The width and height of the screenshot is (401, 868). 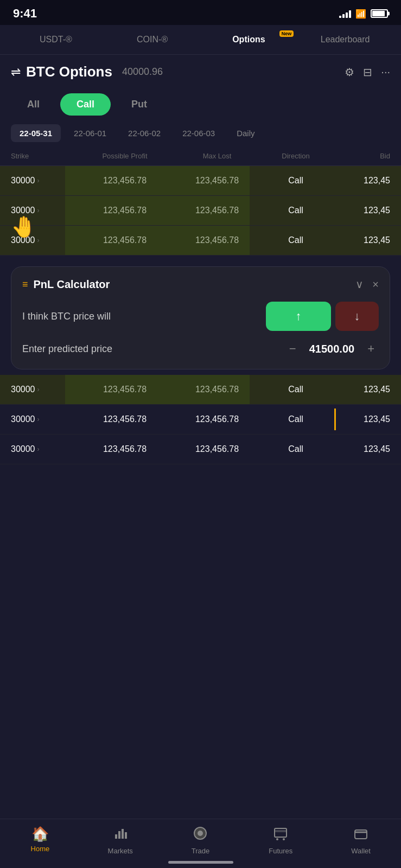 What do you see at coordinates (335, 419) in the screenshot?
I see `cursor-line` at bounding box center [335, 419].